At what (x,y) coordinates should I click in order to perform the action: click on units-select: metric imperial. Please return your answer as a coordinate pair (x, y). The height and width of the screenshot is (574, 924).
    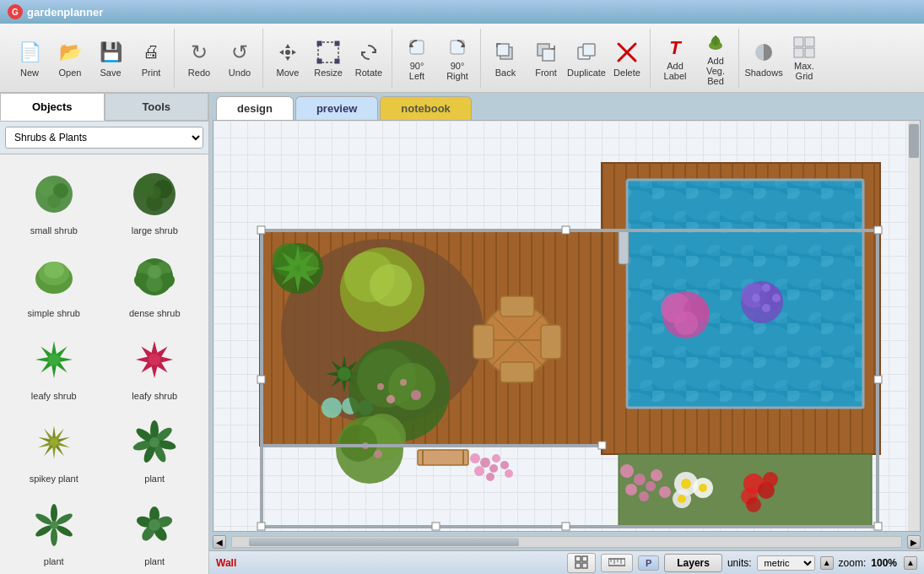
    Looking at the image, I should click on (786, 563).